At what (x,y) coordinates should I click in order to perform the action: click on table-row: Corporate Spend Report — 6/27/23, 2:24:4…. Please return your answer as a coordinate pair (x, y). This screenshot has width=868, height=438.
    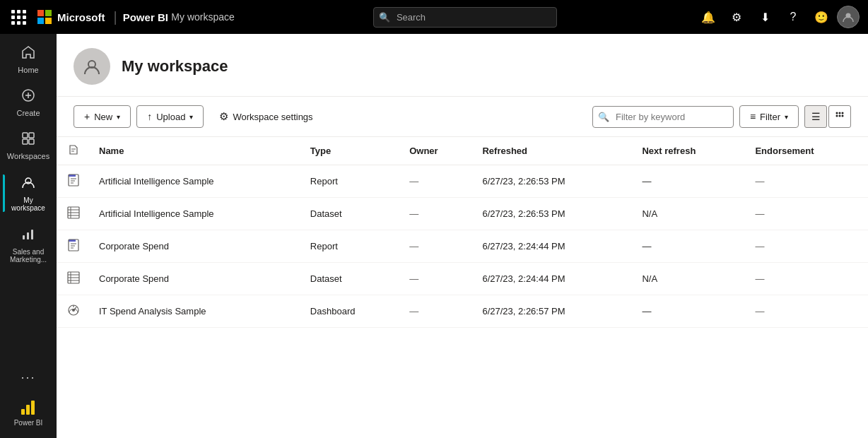
    Looking at the image, I should click on (462, 247).